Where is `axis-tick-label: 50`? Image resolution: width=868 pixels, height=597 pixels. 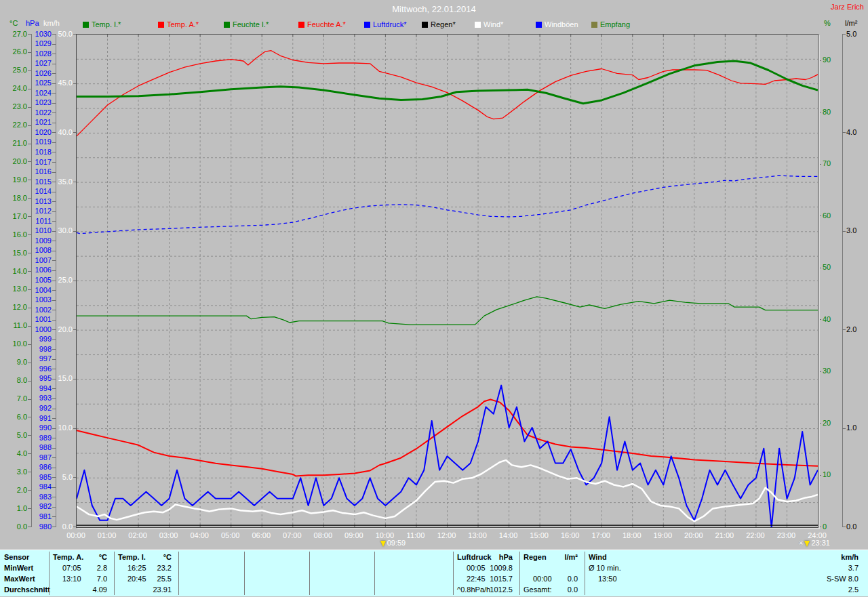
axis-tick-label: 50 is located at coordinates (827, 267).